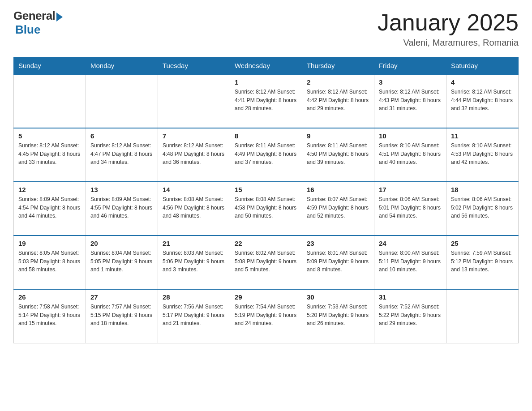  Describe the element at coordinates (448, 43) in the screenshot. I see `page-subtitle: Valeni, Maramures, Romania` at that location.